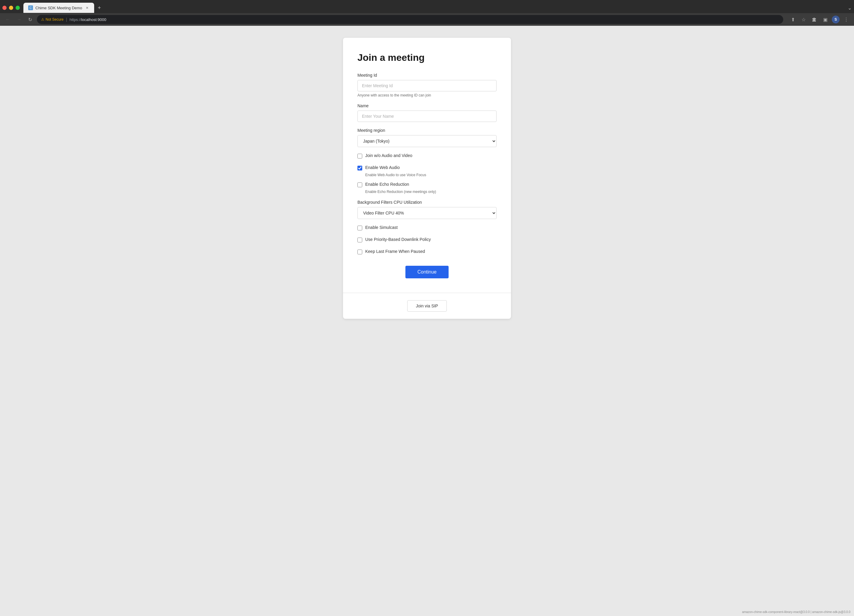 This screenshot has width=854, height=616. What do you see at coordinates (427, 253) in the screenshot?
I see `keep-frame-item: Keep Last Frame When Paused` at bounding box center [427, 253].